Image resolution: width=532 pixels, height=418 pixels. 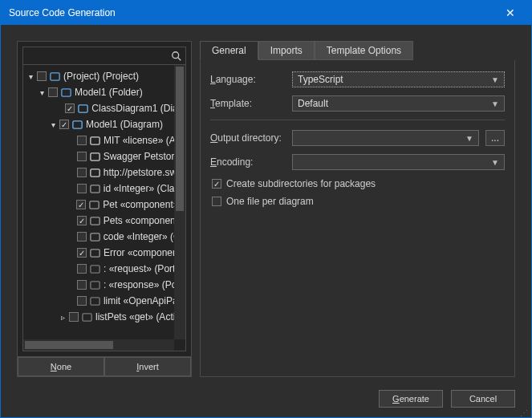 I want to click on tree-node-label: limit «OpenApiPara, so click(x=144, y=301).